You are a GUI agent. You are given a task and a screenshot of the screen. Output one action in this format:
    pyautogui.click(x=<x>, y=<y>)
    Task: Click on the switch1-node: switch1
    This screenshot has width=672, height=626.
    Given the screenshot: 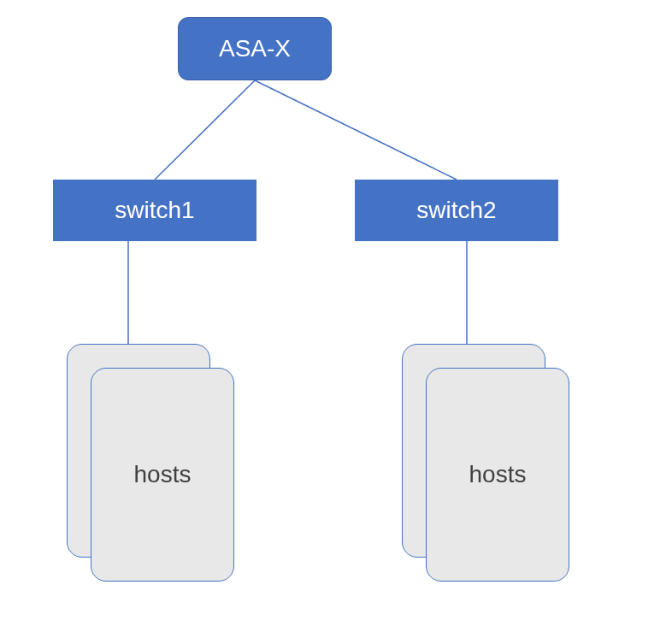 What is the action you would take?
    pyautogui.click(x=155, y=210)
    